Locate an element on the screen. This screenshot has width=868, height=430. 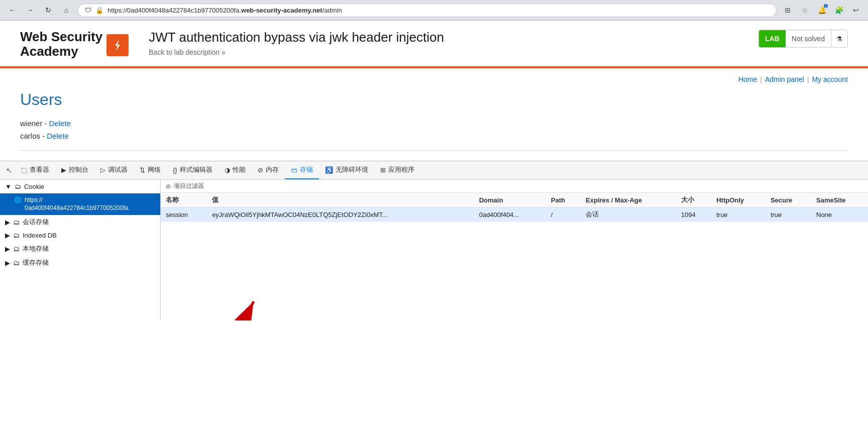
nav-sep2: | is located at coordinates (808, 79).